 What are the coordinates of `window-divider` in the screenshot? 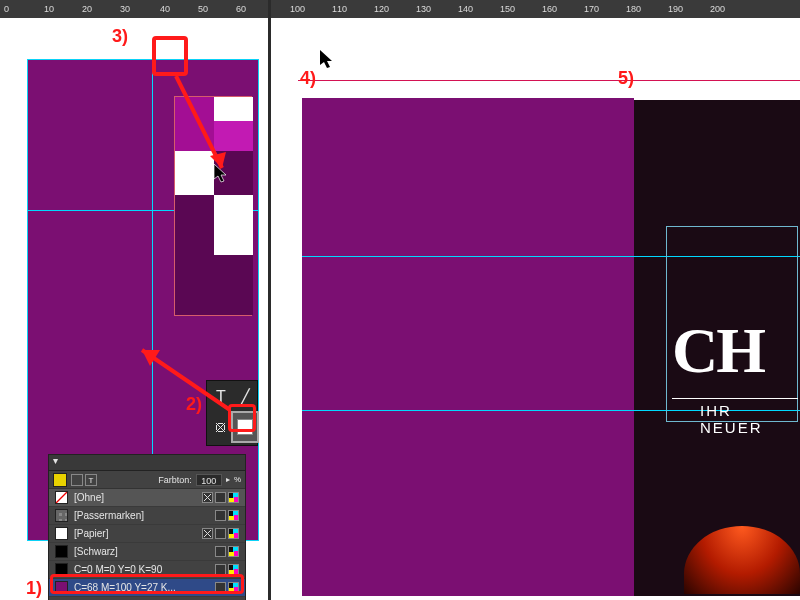 It's located at (270, 300).